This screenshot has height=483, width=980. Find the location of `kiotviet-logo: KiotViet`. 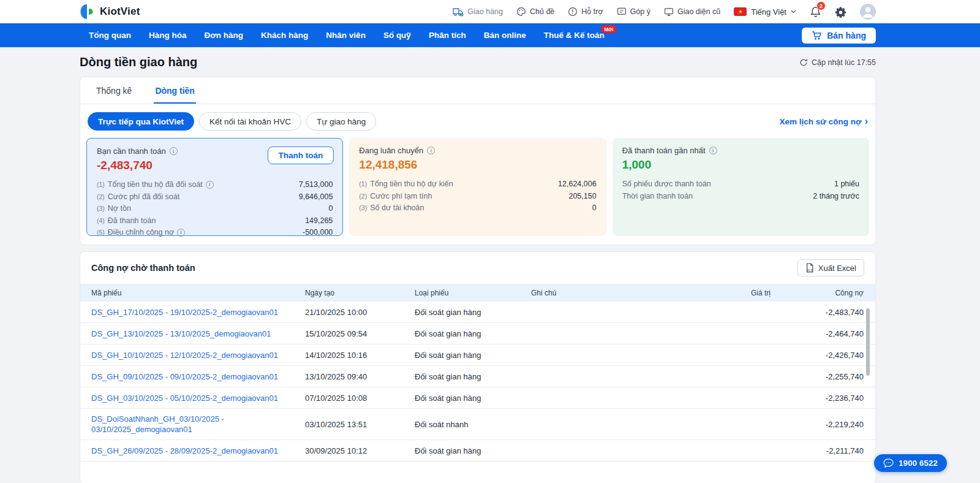

kiotviet-logo: KiotViet is located at coordinates (110, 12).